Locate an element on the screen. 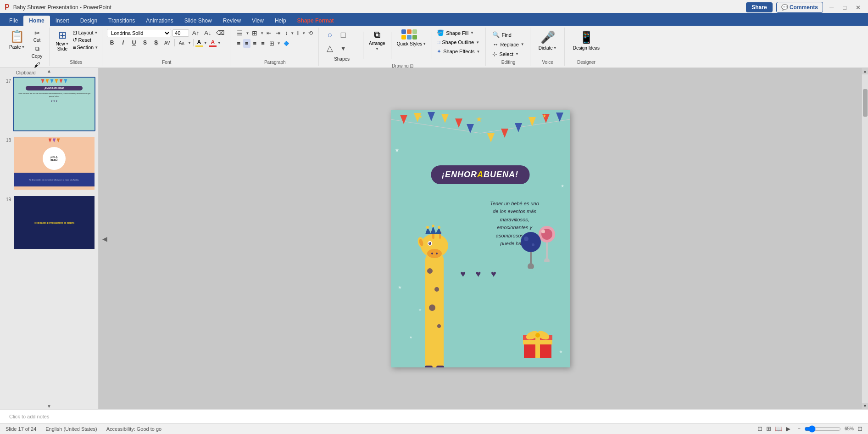 This screenshot has height=434, width=868. tab-animations: Animations is located at coordinates (160, 21).